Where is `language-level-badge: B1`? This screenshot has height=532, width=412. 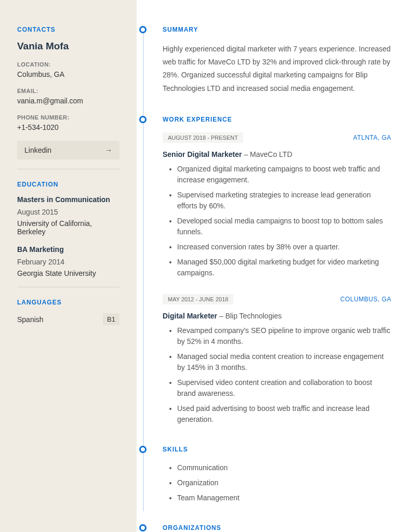 language-level-badge: B1 is located at coordinates (111, 319).